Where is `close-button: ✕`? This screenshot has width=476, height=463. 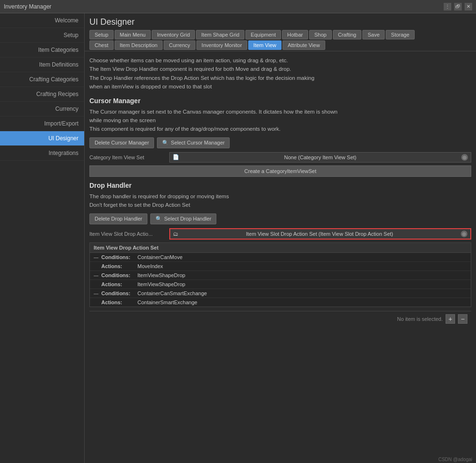
close-button: ✕ is located at coordinates (468, 7).